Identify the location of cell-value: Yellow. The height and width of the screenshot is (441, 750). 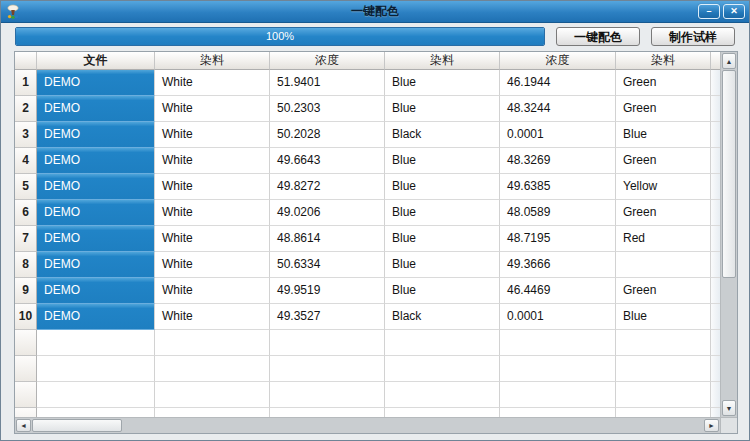
(664, 187).